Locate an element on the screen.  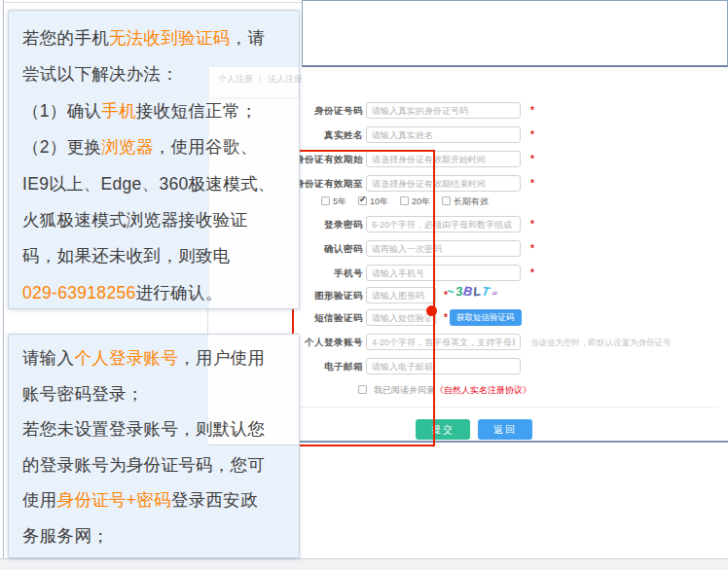
id-number-input is located at coordinates (444, 111).